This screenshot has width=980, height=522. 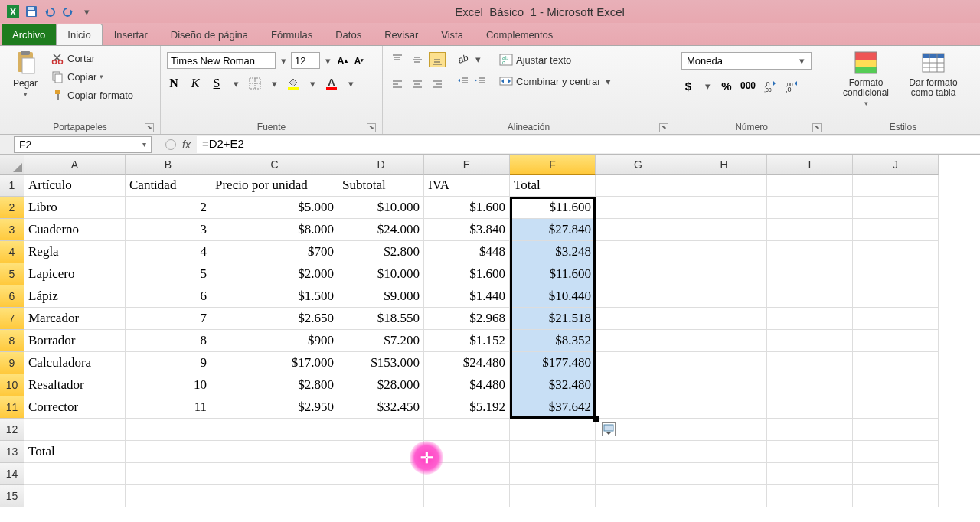 What do you see at coordinates (933, 73) in the screenshot?
I see `format-table-button: Dar formato como tabla` at bounding box center [933, 73].